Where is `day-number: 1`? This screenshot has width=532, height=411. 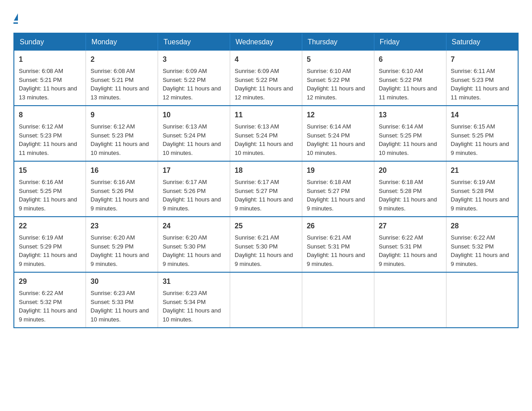
day-number: 1 is located at coordinates (50, 60).